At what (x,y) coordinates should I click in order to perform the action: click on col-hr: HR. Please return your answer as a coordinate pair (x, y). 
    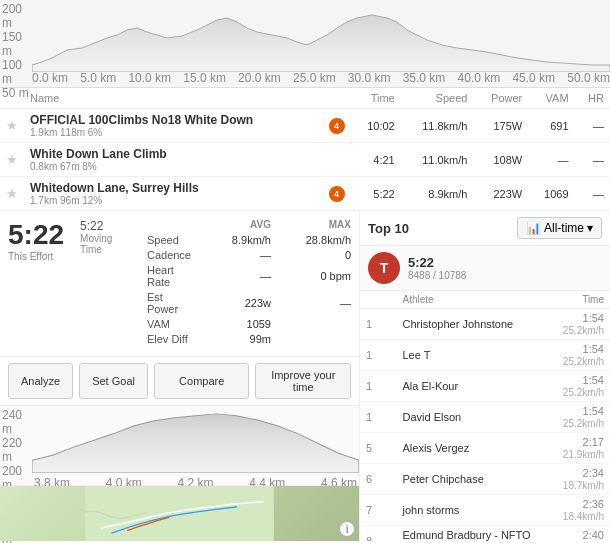
    Looking at the image, I should click on (592, 98).